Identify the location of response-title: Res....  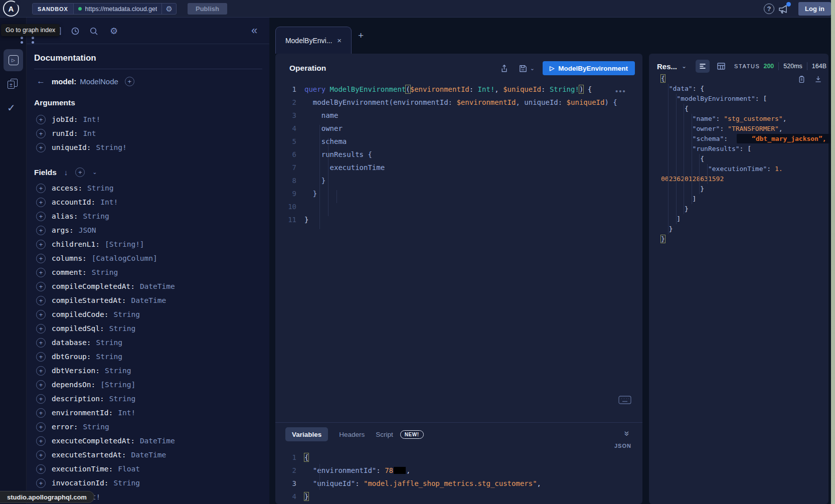
(667, 66).